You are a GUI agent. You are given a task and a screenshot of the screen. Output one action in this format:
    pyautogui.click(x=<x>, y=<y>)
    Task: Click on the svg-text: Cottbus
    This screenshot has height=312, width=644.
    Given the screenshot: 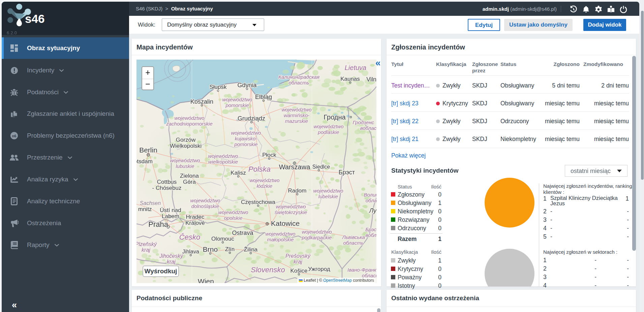 What is the action you would take?
    pyautogui.click(x=167, y=182)
    